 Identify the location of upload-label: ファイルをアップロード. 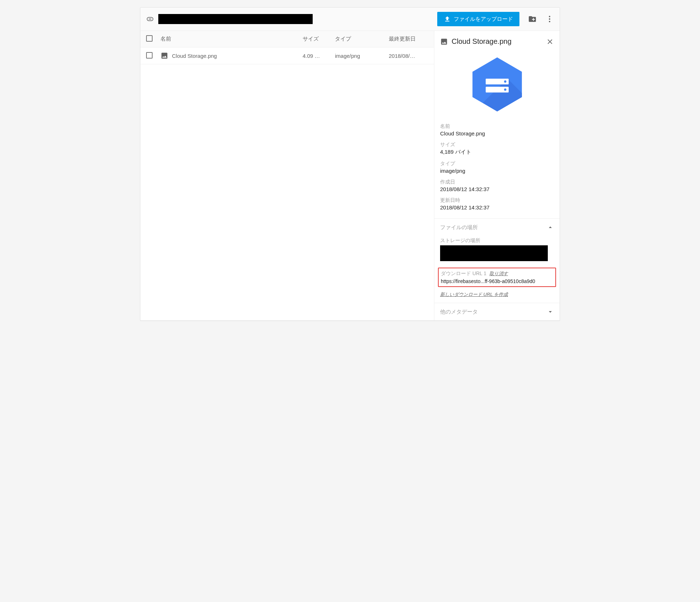
(483, 19).